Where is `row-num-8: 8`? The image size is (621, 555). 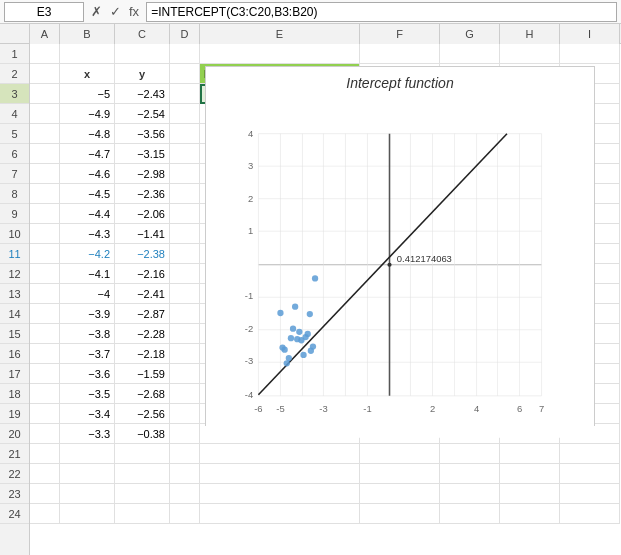
row-num-8: 8 is located at coordinates (14, 194).